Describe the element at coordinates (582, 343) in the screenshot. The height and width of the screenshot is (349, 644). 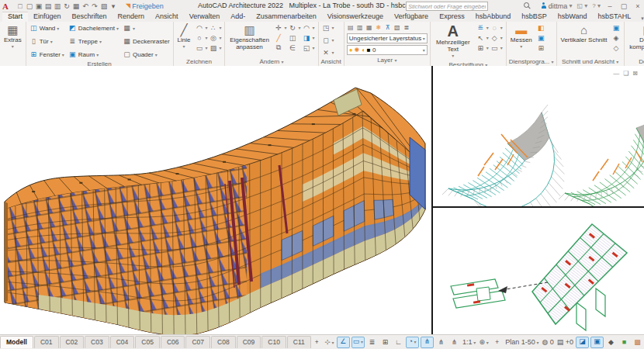
I see `isolate-objects-icon: ◪` at that location.